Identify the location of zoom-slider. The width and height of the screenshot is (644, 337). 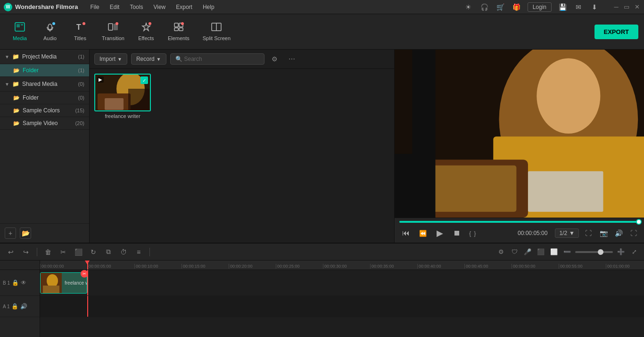
(594, 252).